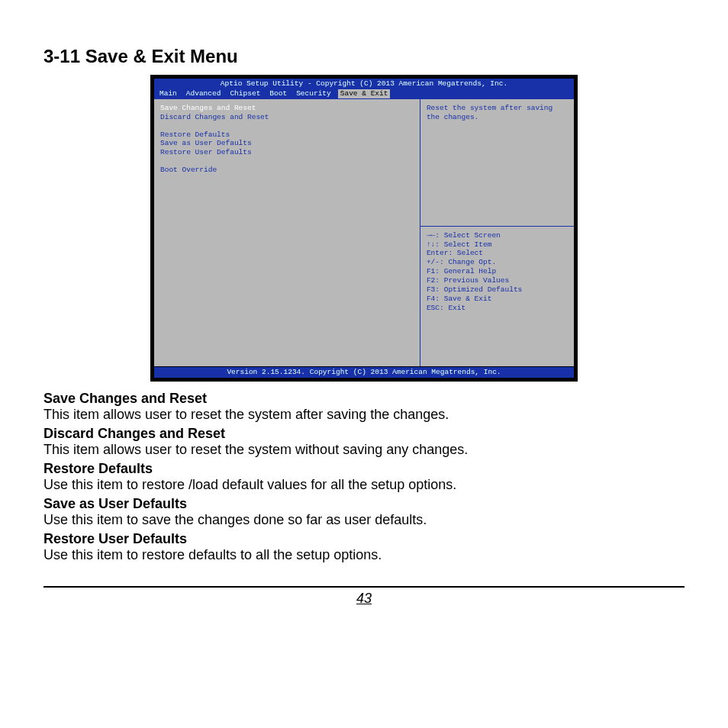 This screenshot has height=728, width=728. I want to click on key-hint-select-screen: →←: Select Screen, so click(498, 236).